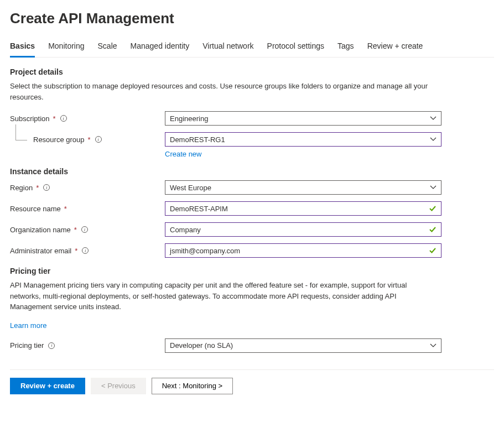  I want to click on project-details-heading: Project details, so click(252, 72).